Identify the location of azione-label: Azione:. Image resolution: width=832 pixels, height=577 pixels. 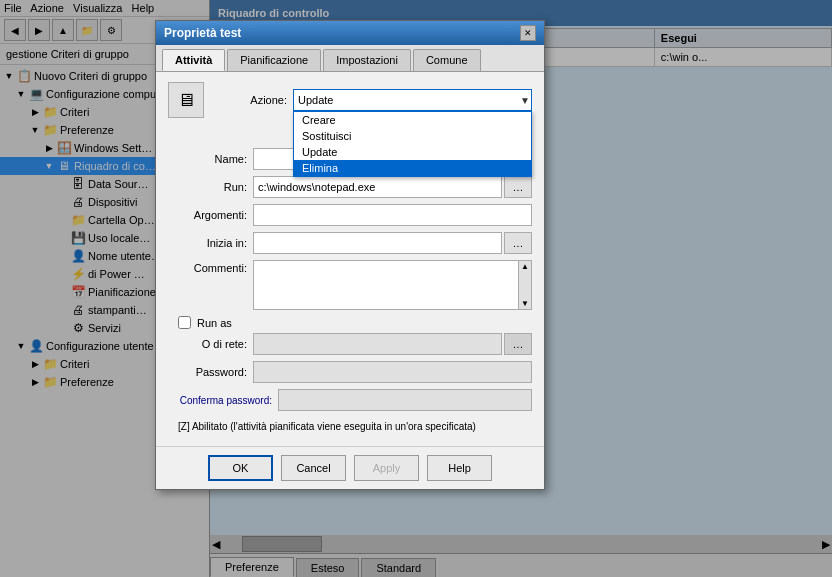
(250, 100).